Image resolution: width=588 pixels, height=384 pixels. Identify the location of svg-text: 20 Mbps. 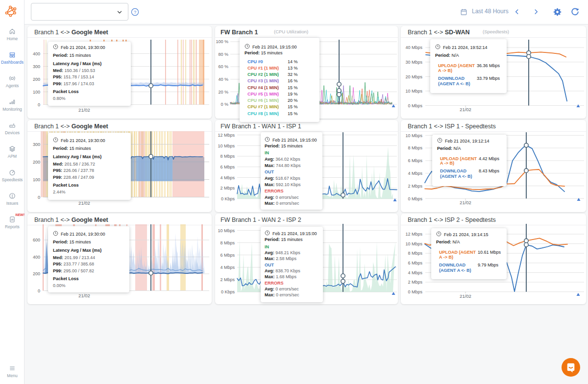
(414, 77).